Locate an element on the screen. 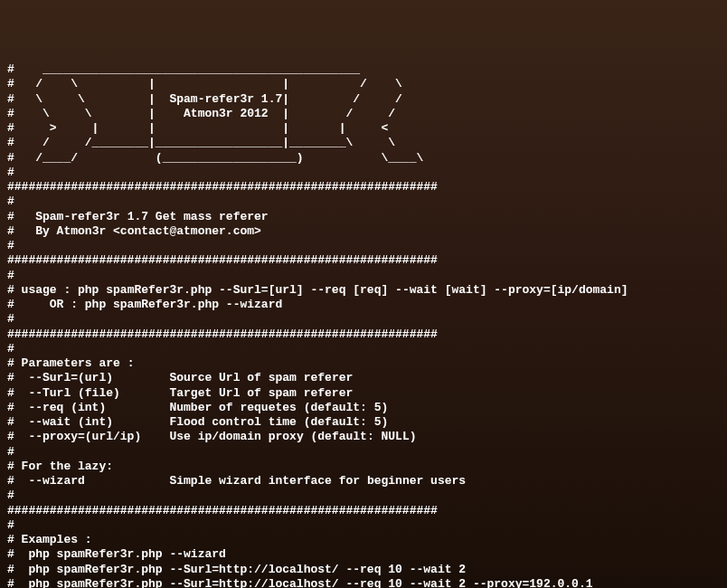  param-desc: Flood control time (default: 5) is located at coordinates (279, 422).